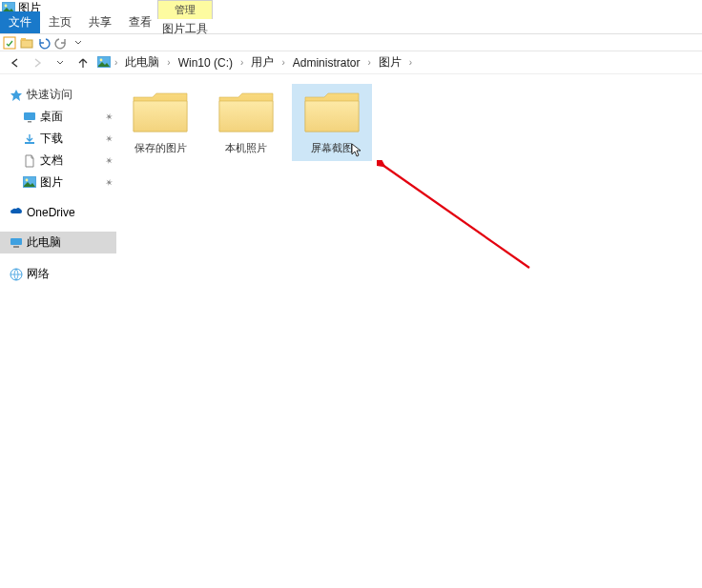 This screenshot has width=702, height=588. What do you see at coordinates (30, 117) in the screenshot?
I see `desktop-icon` at bounding box center [30, 117].